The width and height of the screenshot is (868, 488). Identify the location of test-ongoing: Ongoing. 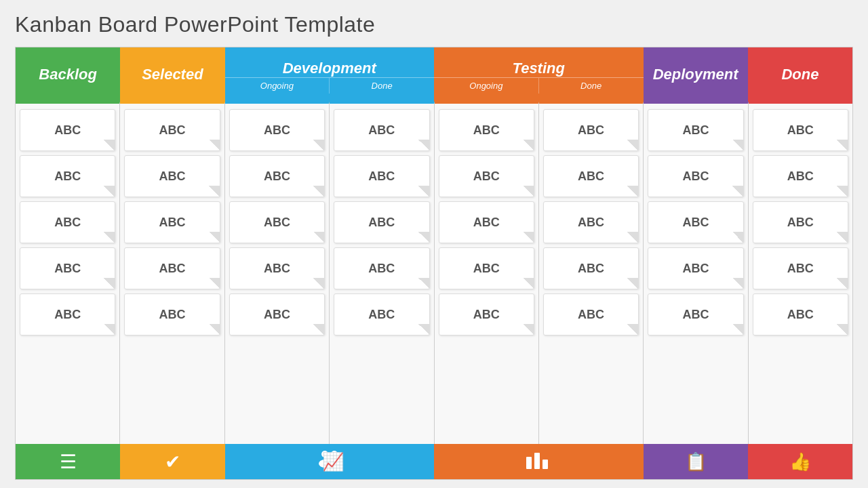
(487, 85).